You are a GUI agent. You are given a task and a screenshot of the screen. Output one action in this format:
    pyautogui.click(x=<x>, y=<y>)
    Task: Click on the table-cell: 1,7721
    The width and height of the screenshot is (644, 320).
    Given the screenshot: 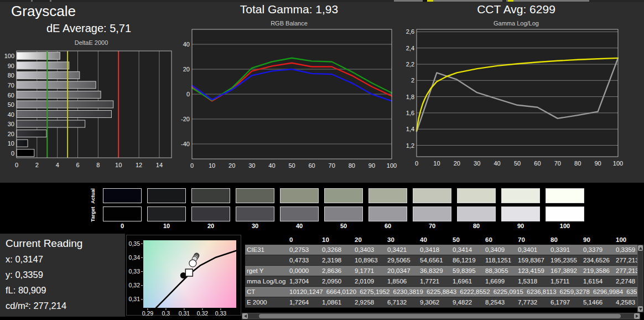 What is the action you would take?
    pyautogui.click(x=433, y=281)
    